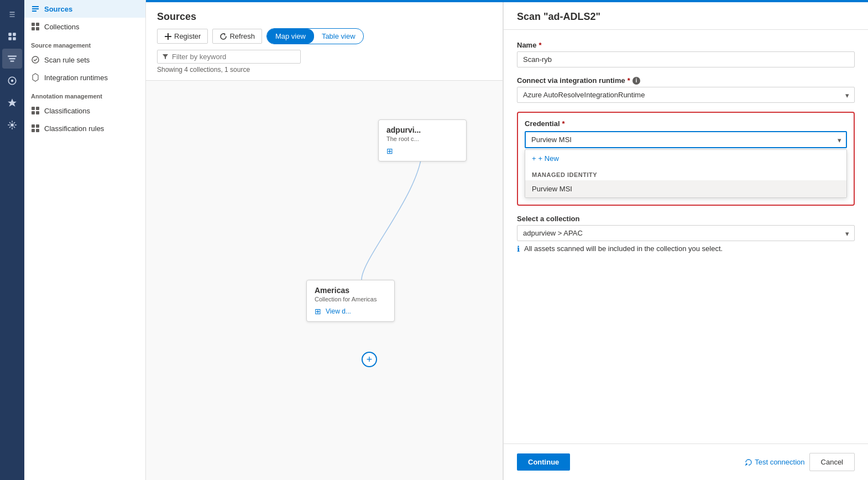 The height and width of the screenshot is (480, 868). Describe the element at coordinates (519, 249) in the screenshot. I see `collection-info-icon: ℹ` at that location.